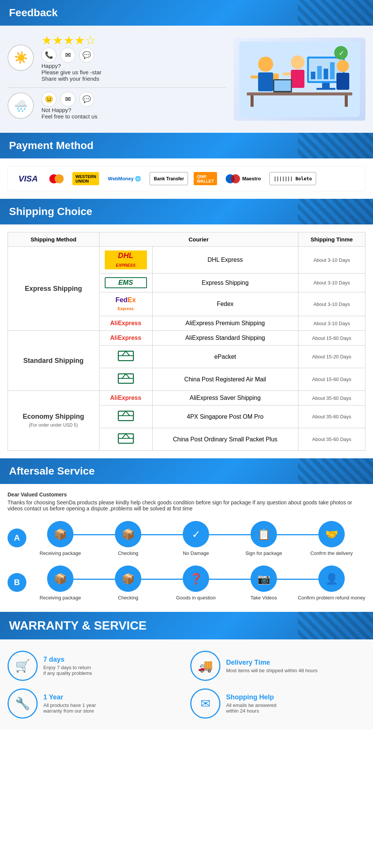 The image size is (373, 868). What do you see at coordinates (196, 534) in the screenshot?
I see `no-damage-icon: ✓` at bounding box center [196, 534].